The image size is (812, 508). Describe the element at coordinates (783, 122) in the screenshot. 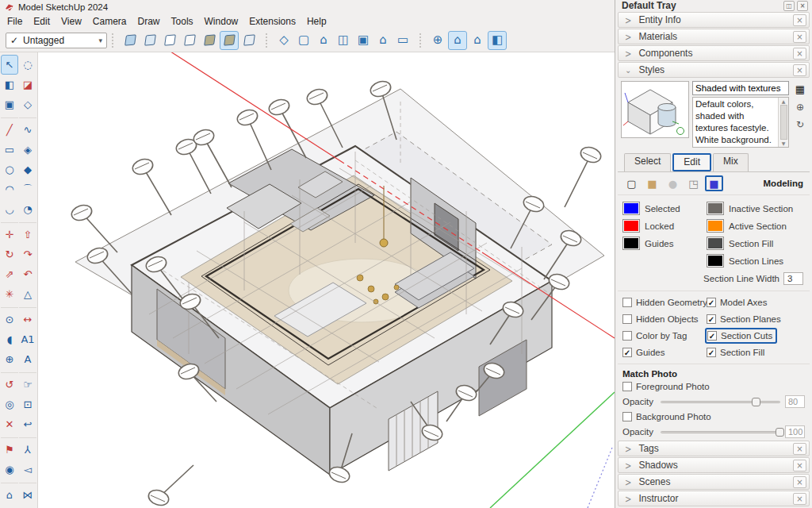

I see `description-scrollbar: ▲ ▼` at that location.